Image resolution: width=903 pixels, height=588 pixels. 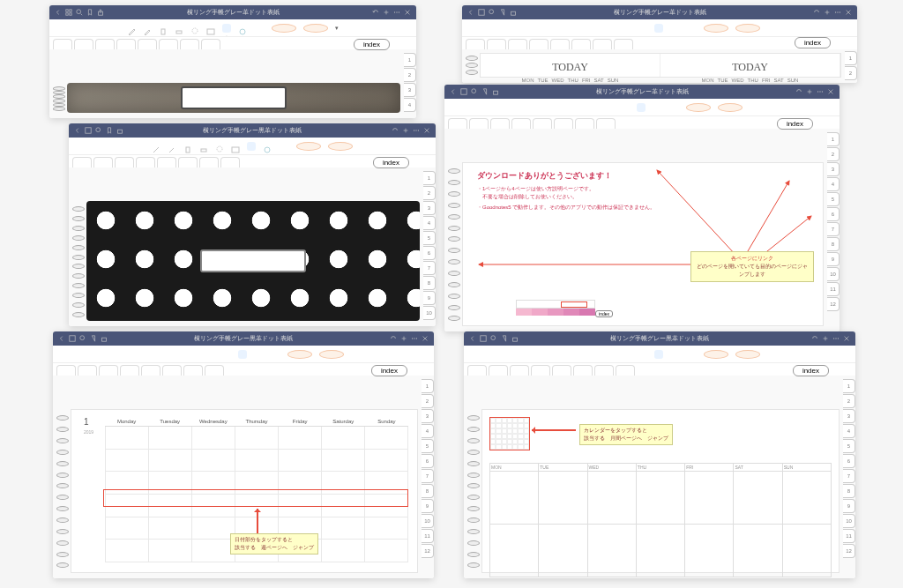 I want to click on style-dropdown: ▾, so click(x=337, y=28).